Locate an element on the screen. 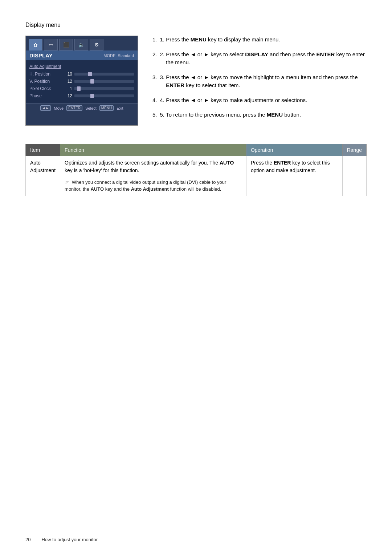 The image size is (392, 555). instruction-4: 4. Press the ◄ or ► keys to make adjustm… is located at coordinates (260, 100).